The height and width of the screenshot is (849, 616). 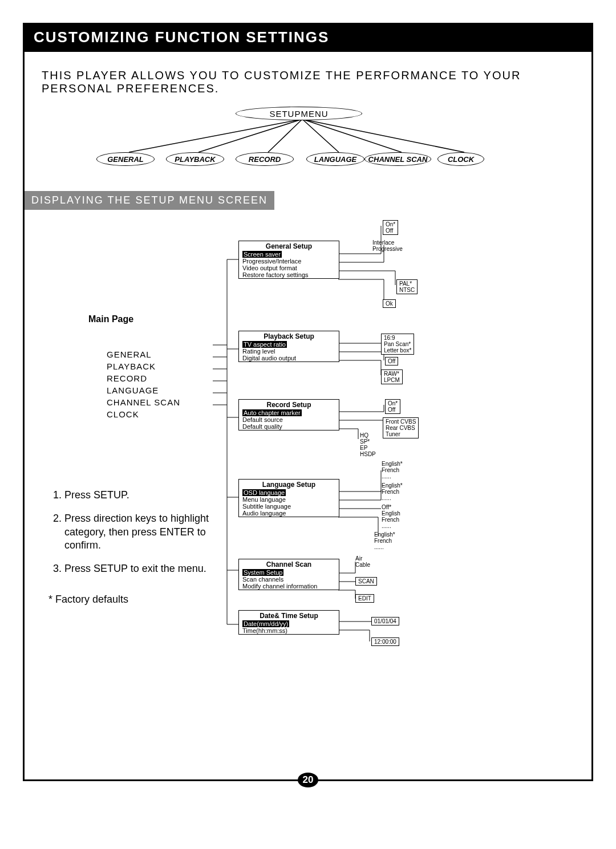 What do you see at coordinates (407, 287) in the screenshot?
I see `opts-video: PAL*NTSC` at bounding box center [407, 287].